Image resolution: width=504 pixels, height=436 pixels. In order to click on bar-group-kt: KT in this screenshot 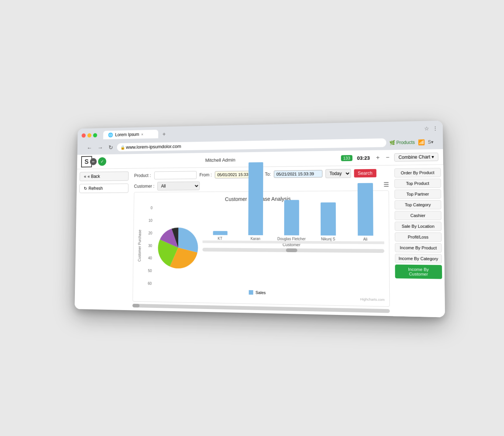, I will do `click(220, 236)`.